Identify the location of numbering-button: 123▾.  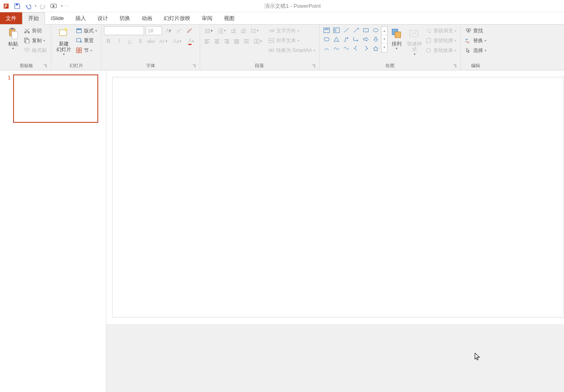
(222, 31).